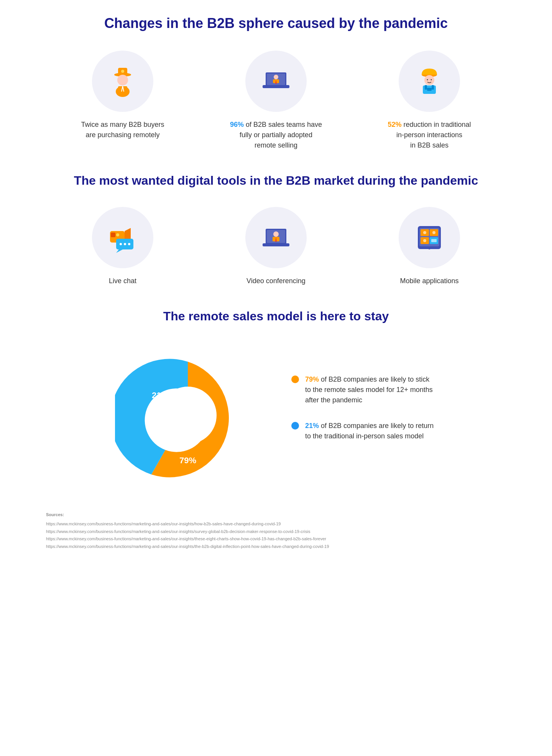 This screenshot has height=756, width=552. Describe the element at coordinates (429, 247) in the screenshot. I see `section2-item-mobile: Mobile applications` at that location.